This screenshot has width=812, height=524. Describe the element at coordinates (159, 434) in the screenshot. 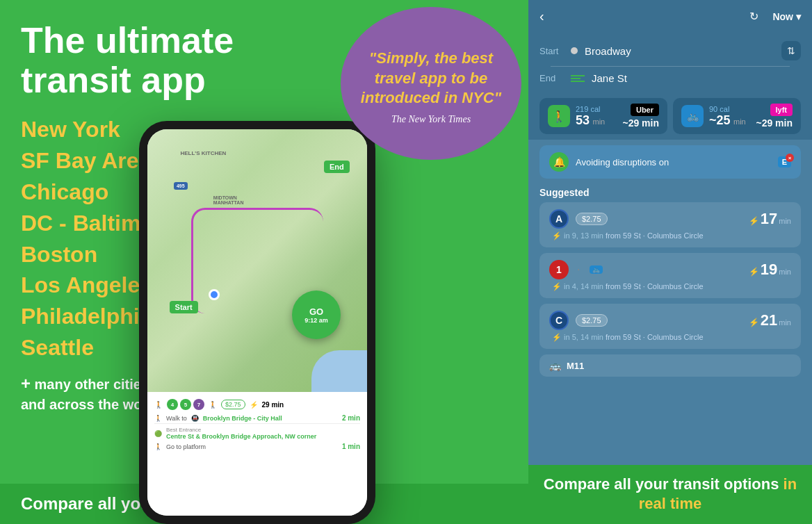

I see `entrance-icon: 🟢` at that location.